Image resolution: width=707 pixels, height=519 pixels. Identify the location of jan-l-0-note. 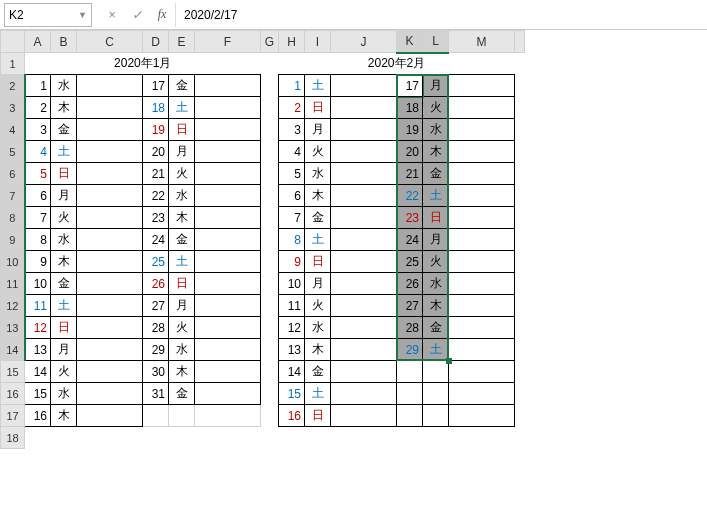
(110, 86).